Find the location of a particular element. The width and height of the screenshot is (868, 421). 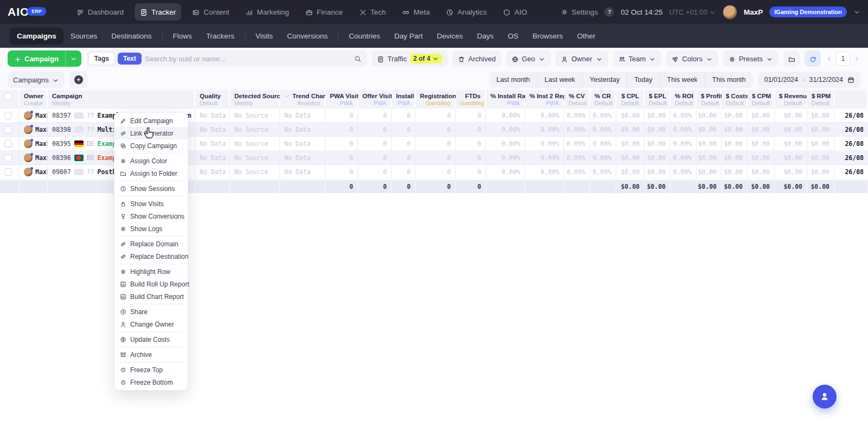

menu-item-show-logs: Show Logs is located at coordinates (151, 229).